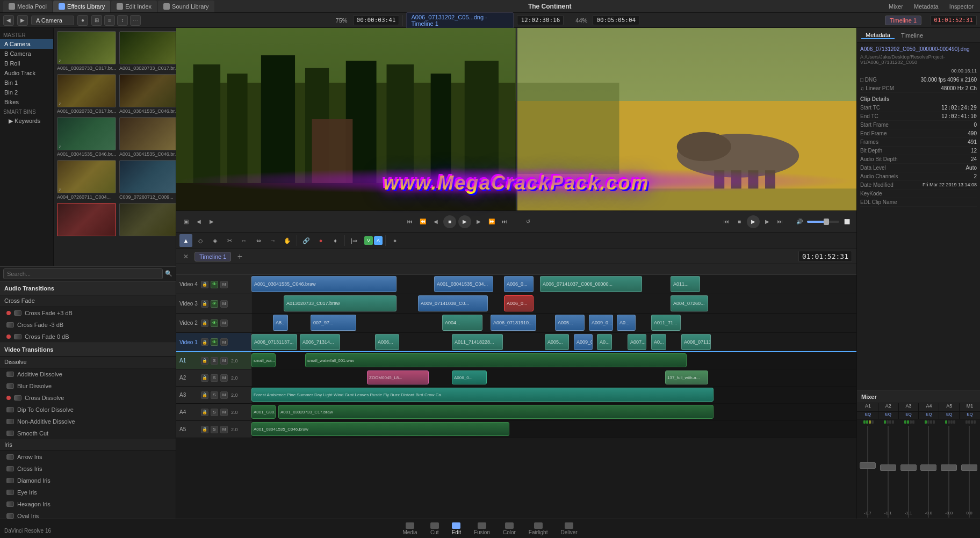  I want to click on effect-blur-dissolve: Blur Dissolve, so click(88, 386).